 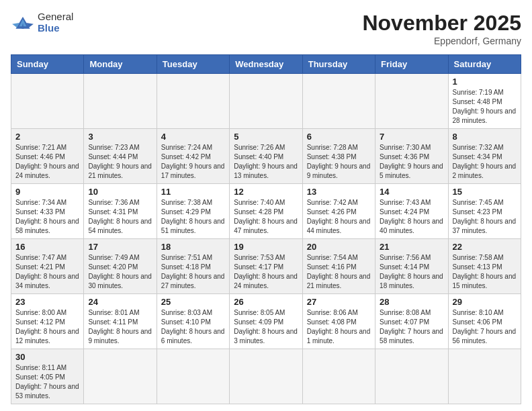 I want to click on day-info: Sunrise: 7:56 AM Sunset: 4:14 PM Dayligh…, so click(x=411, y=272).